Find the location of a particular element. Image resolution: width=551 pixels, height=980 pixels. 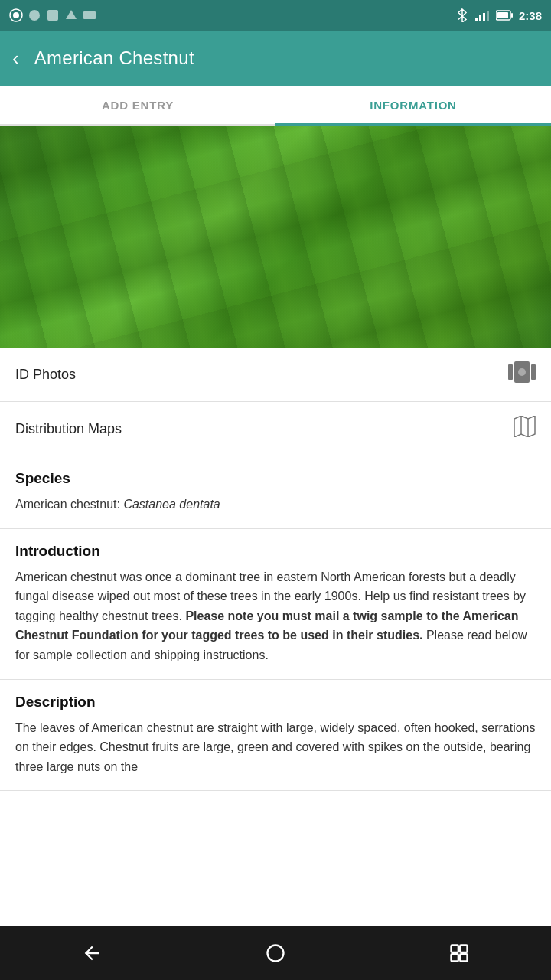

status-time: 2:38 is located at coordinates (530, 15).